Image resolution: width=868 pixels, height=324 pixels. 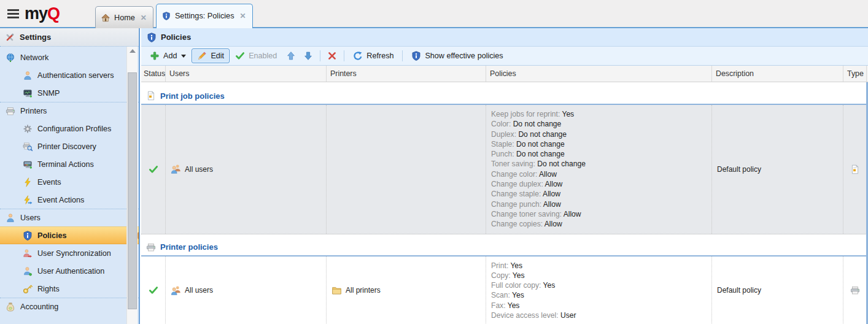 I want to click on tab-home-close-icon: ✕, so click(x=144, y=18).